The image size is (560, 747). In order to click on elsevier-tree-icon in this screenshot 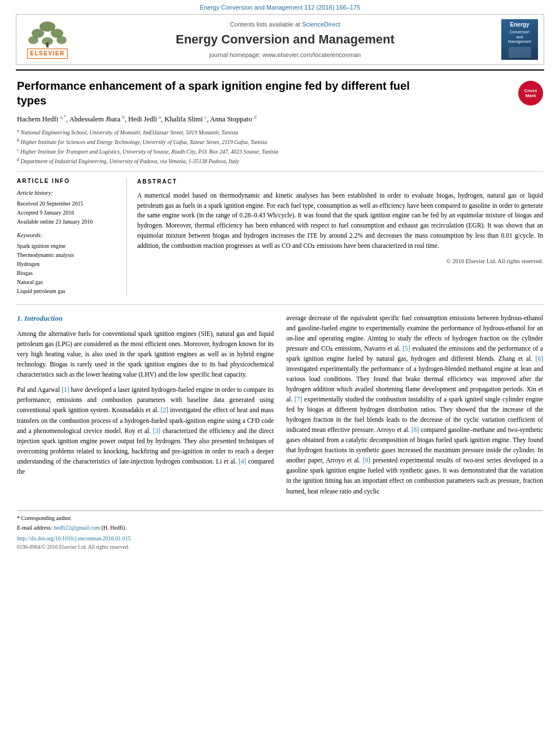, I will do `click(47, 34)`.